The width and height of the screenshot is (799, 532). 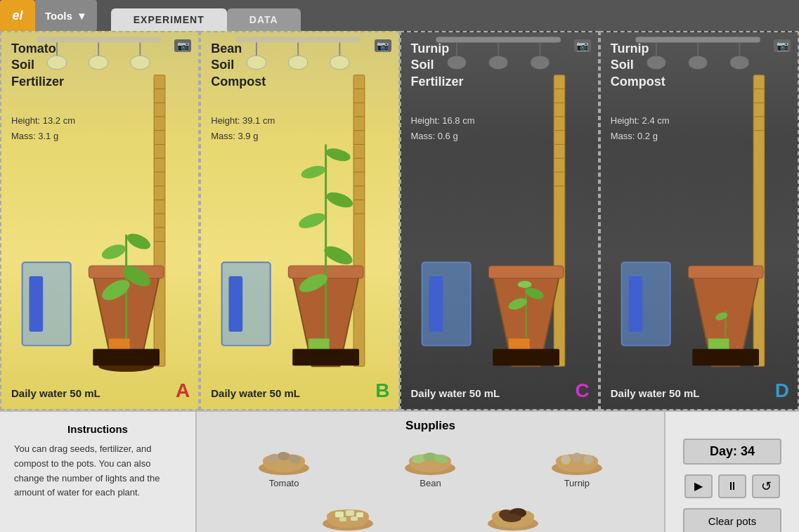 What do you see at coordinates (430, 484) in the screenshot?
I see `bean-label: Bean` at bounding box center [430, 484].